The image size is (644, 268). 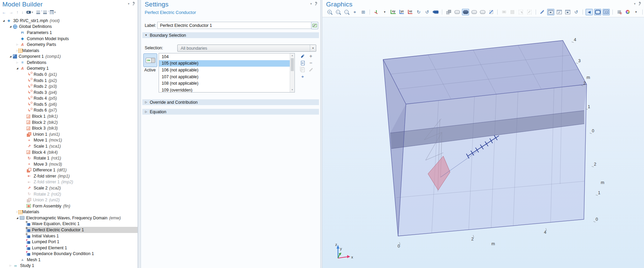 What do you see at coordinates (551, 12) in the screenshot?
I see `view-unhidden-button` at bounding box center [551, 12].